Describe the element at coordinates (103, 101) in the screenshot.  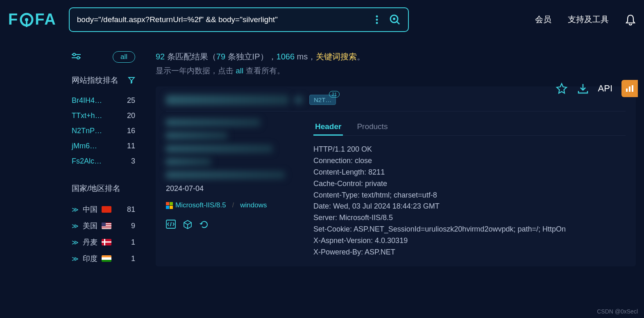
I see `list-item: Br4IH4…25` at that location.